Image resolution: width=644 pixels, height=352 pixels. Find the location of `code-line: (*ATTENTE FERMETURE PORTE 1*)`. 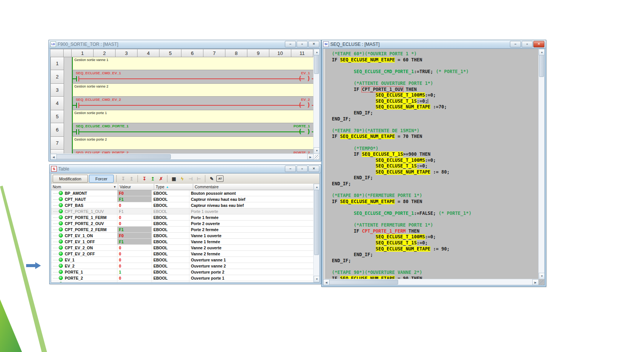

code-line: (*ATTENTE FERMETURE PORTE 1*) is located at coordinates (435, 225).